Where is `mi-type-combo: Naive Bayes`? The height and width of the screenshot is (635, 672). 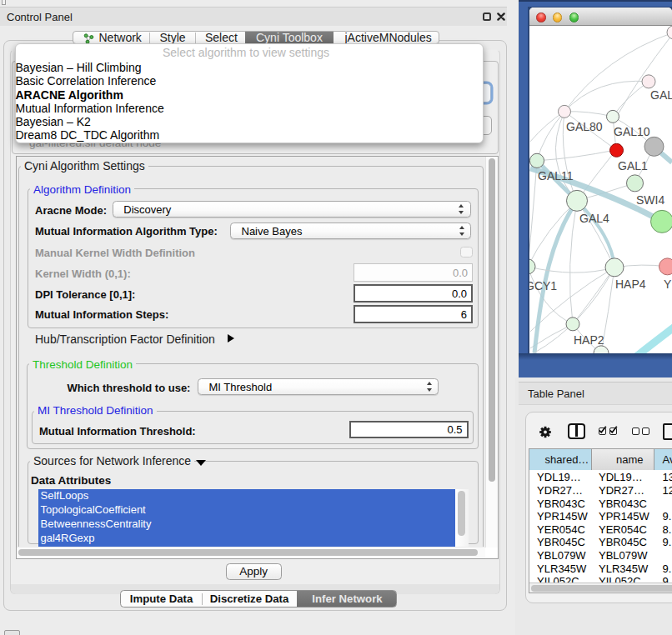 mi-type-combo: Naive Bayes is located at coordinates (350, 231).